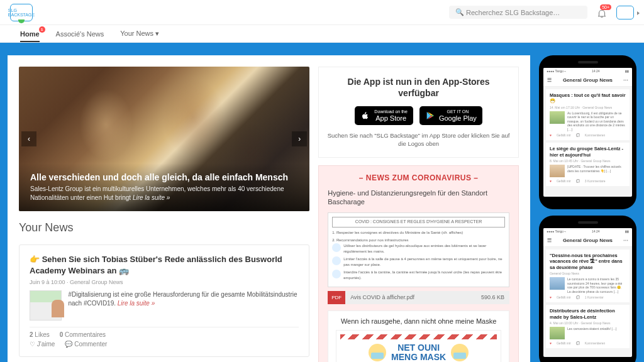  Describe the element at coordinates (460, 13) in the screenshot. I see `search-icon: 🔍` at that location.